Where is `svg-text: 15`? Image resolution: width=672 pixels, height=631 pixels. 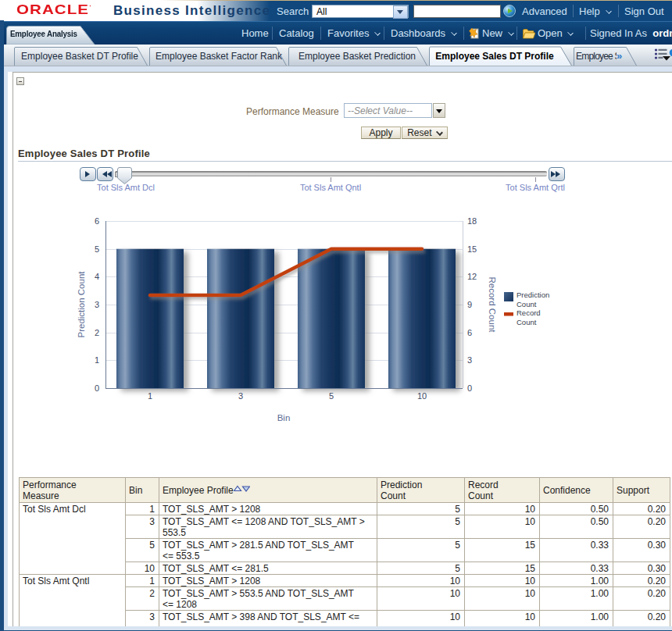
svg-text: 15 is located at coordinates (472, 249).